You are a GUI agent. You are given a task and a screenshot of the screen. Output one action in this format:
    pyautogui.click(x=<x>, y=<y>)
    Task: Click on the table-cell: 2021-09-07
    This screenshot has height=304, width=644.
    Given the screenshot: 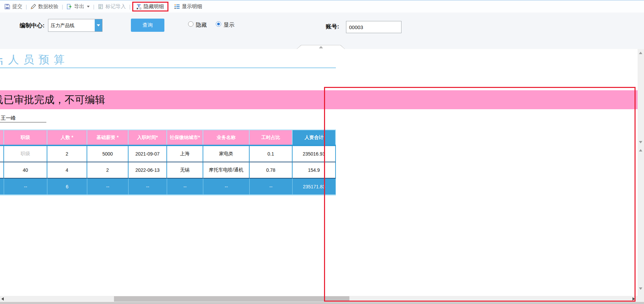 What is the action you would take?
    pyautogui.click(x=148, y=154)
    